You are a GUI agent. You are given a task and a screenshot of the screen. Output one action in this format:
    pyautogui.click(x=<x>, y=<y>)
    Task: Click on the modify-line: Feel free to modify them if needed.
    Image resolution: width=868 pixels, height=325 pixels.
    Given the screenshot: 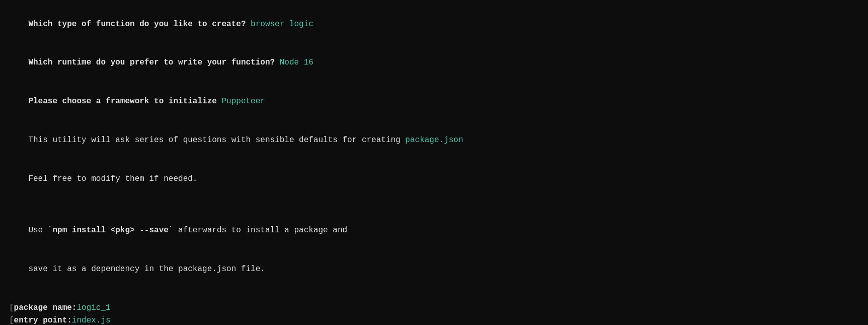 What is the action you would take?
    pyautogui.click(x=434, y=179)
    